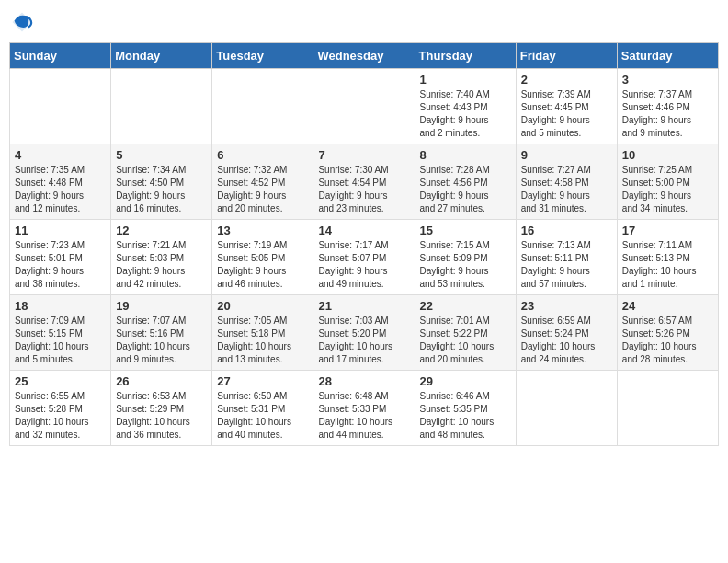 This screenshot has height=563, width=728. I want to click on calendar-cell: 26Sunrise: 6:53 AMSunset: 5:29 PMDayligh…, so click(162, 408).